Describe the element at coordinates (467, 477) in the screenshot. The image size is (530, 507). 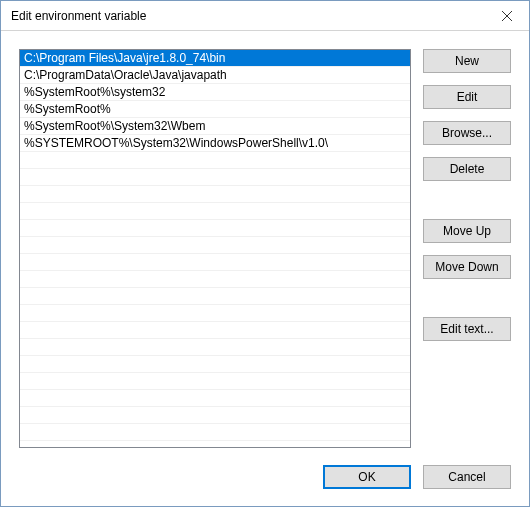
I see `cancel-button: Cancel` at that location.